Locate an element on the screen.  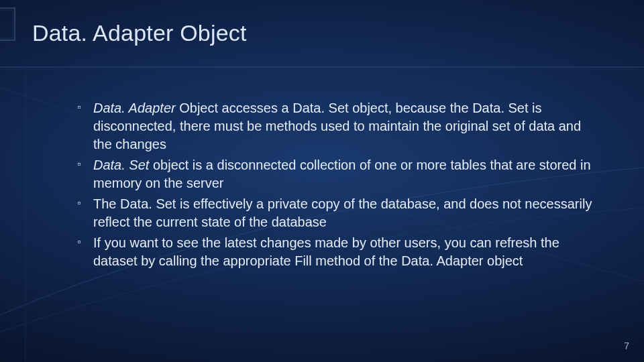
bullet-text: If you want to see the latest changes ma… is located at coordinates (326, 252).